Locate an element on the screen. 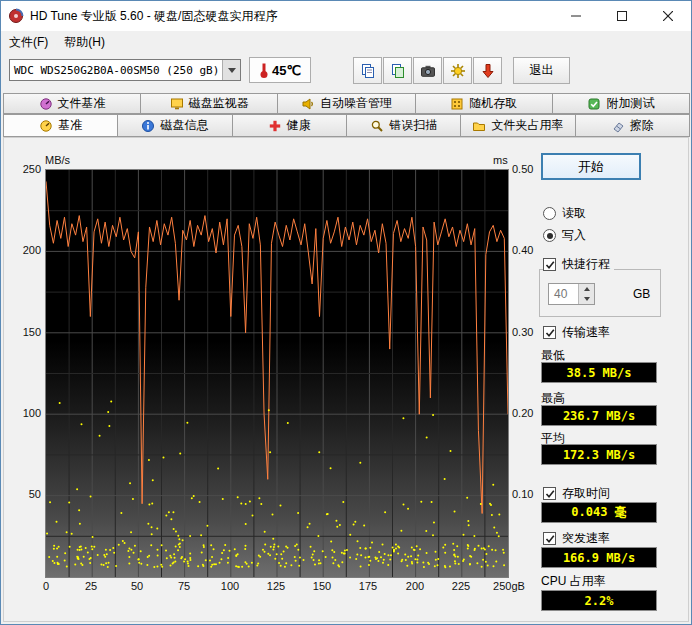 The image size is (692, 625). aam-icon is located at coordinates (308, 104).